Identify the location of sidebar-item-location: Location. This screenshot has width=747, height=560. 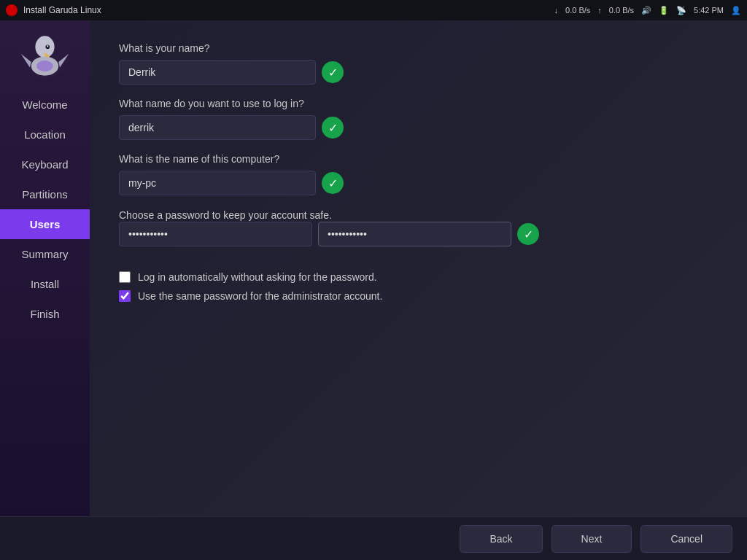
(45, 134).